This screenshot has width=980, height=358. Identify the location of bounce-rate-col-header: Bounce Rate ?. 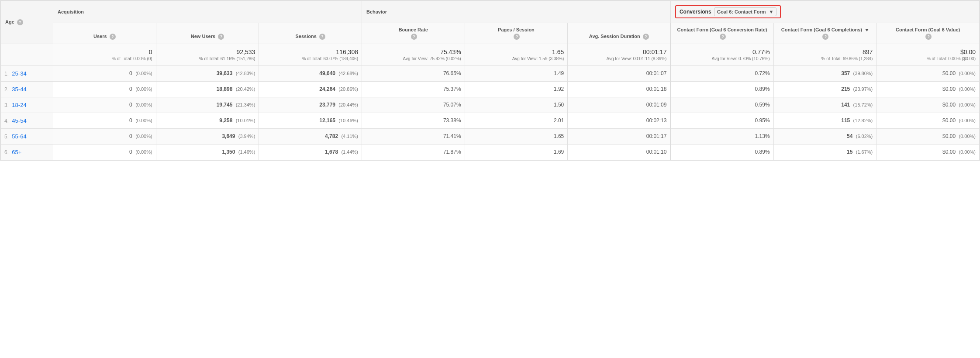
(413, 34).